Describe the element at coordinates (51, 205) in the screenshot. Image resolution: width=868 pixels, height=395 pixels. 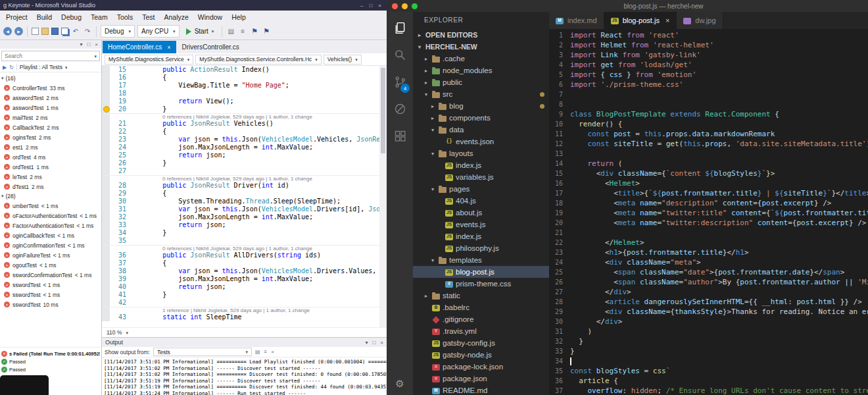
I see `test-row: ×umberTest< 1 ms` at that location.